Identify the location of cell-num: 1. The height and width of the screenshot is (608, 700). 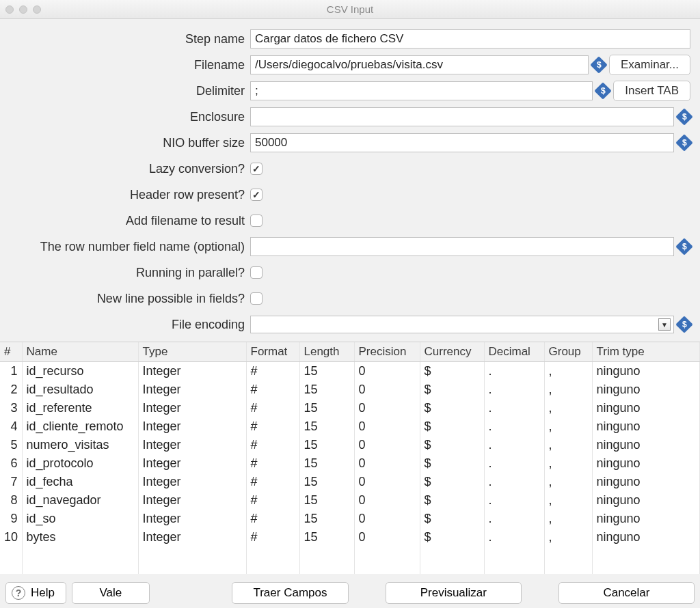
(11, 371).